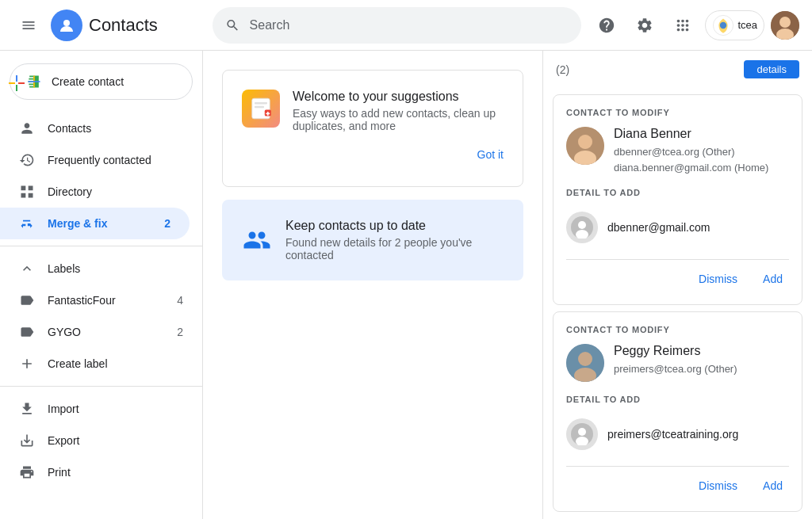  What do you see at coordinates (398, 97) in the screenshot?
I see `suggestion-title: Welcome to your suggestions` at bounding box center [398, 97].